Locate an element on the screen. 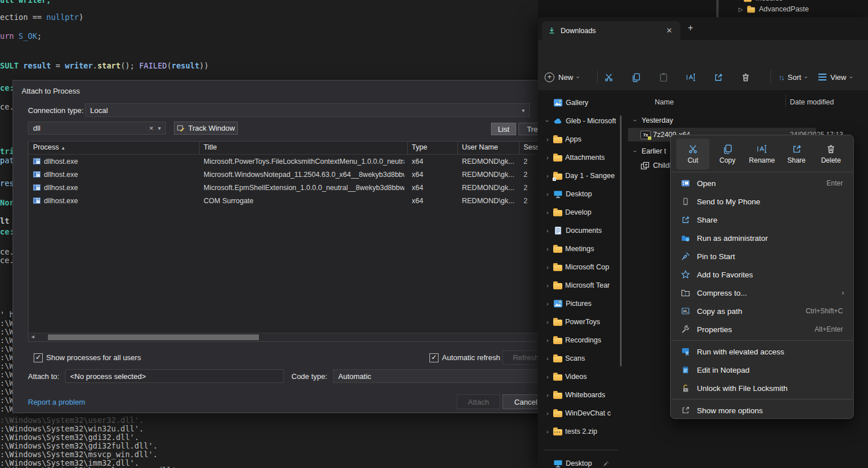 The width and height of the screenshot is (868, 468). sidebar-item-microsoft-tear: ›Microsoft Tear is located at coordinates (581, 285).